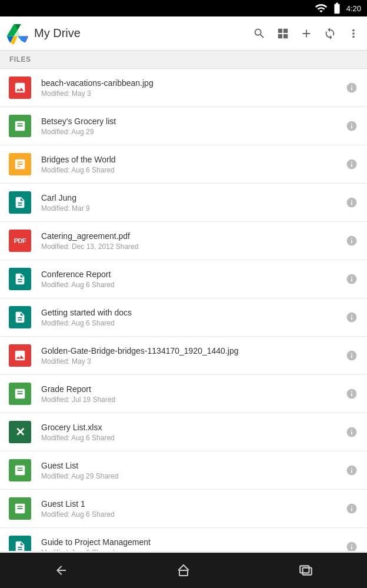 The image size is (367, 588). I want to click on file-details: Betsey's Grocery list Modified: Aug 29, so click(192, 126).